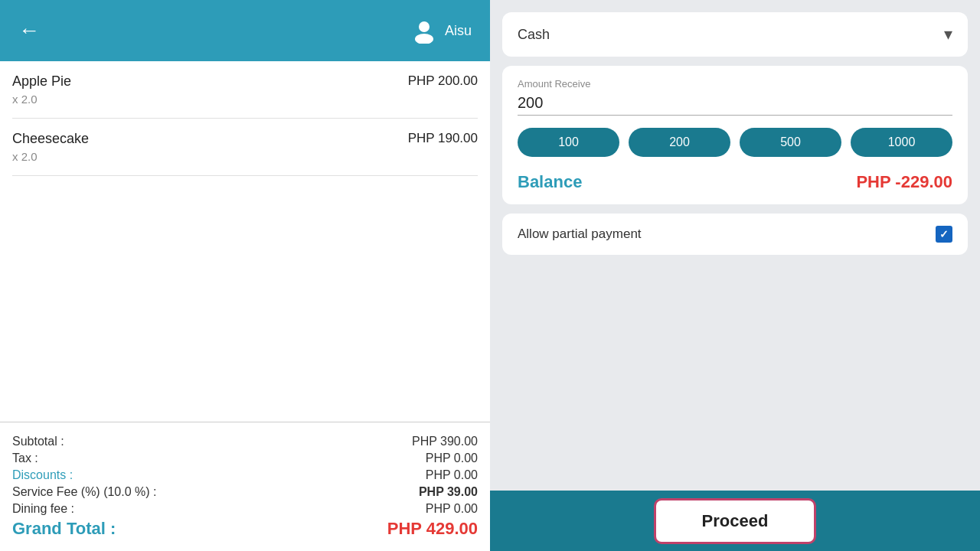 Image resolution: width=980 pixels, height=551 pixels. What do you see at coordinates (245, 147) in the screenshot?
I see `order-item-1: Cheesecake x 2.0 PHP 190.00` at bounding box center [245, 147].